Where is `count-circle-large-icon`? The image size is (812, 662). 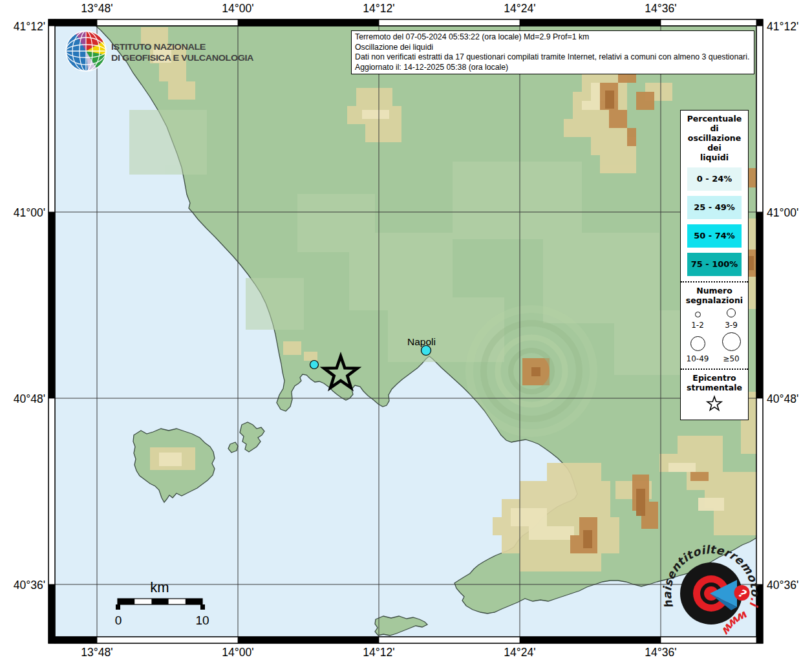
count-circle-large-icon is located at coordinates (698, 344).